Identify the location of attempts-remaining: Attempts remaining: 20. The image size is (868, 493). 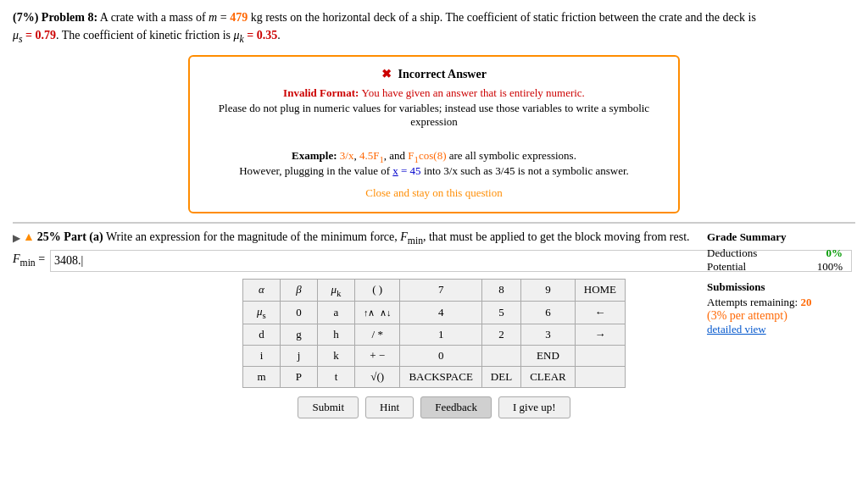
(775, 302).